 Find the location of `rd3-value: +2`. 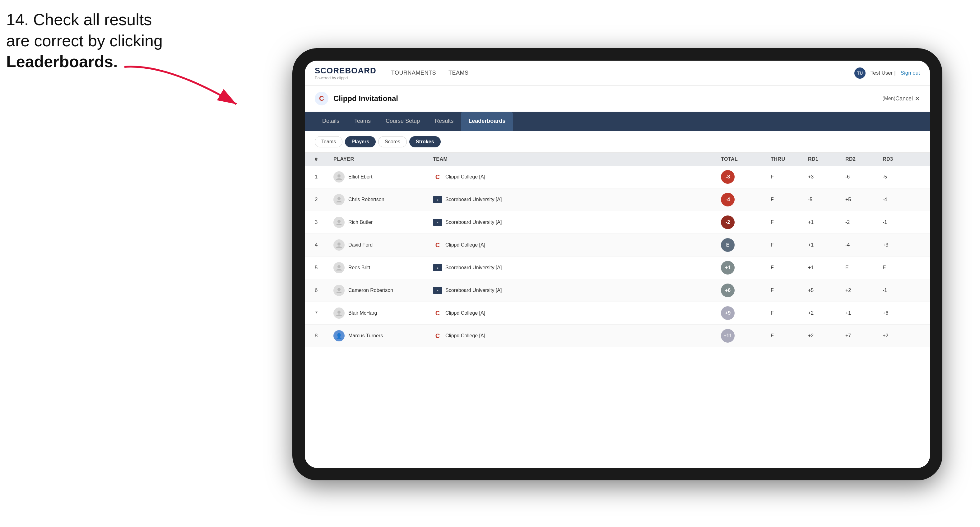

rd3-value: +2 is located at coordinates (901, 336).